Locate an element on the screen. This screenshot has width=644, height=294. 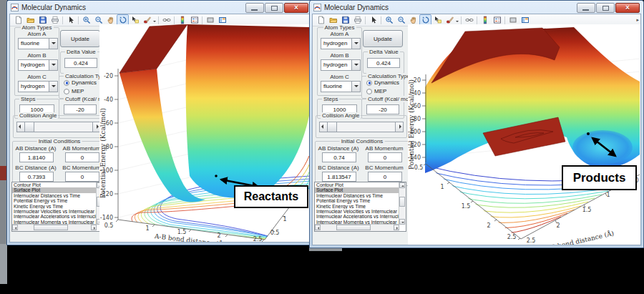
toolbar-overflow-icon: ▸ is located at coordinates (638, 20).